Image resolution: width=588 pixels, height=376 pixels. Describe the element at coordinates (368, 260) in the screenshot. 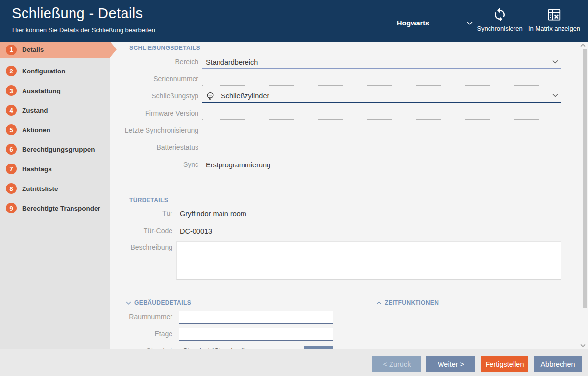

I see `beschreibung-textarea` at that location.